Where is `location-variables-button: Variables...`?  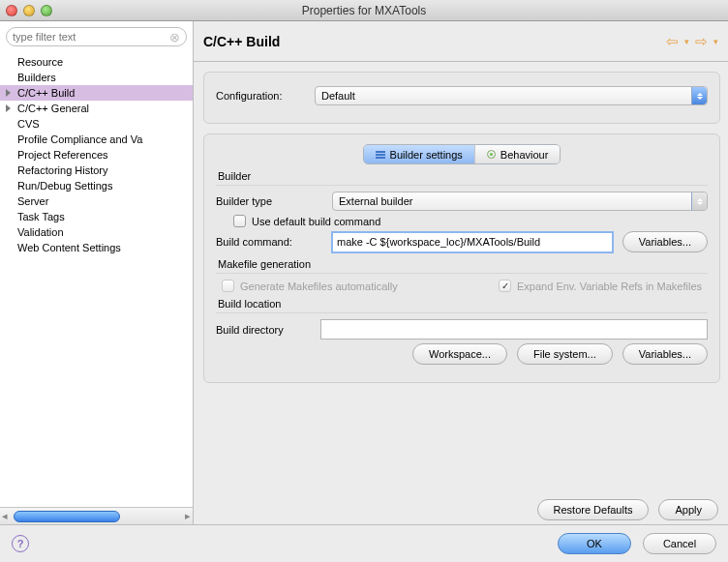
location-variables-button: Variables... is located at coordinates (665, 354).